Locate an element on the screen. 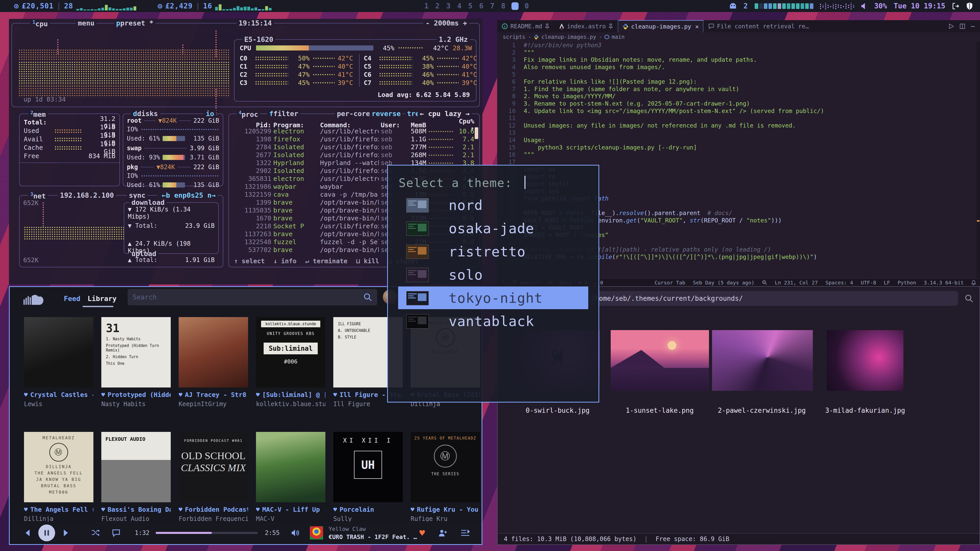 The height and width of the screenshot is (551, 980). workspace-1: 1 is located at coordinates (426, 6).